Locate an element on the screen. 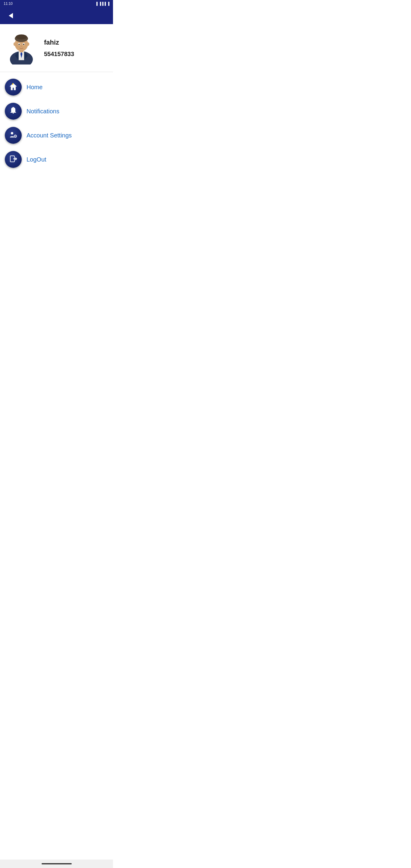 This screenshot has height=868, width=411. profile-section: fahiz 554157833 is located at coordinates (57, 48).